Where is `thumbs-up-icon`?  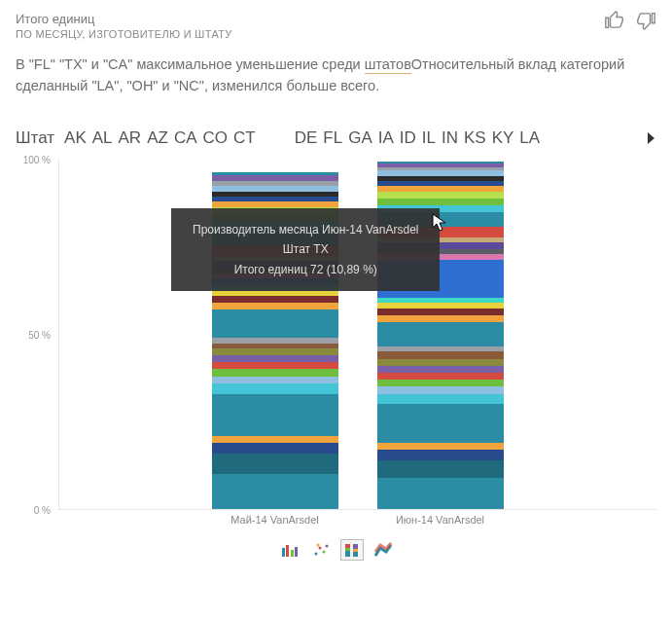 thumbs-up-icon is located at coordinates (615, 22).